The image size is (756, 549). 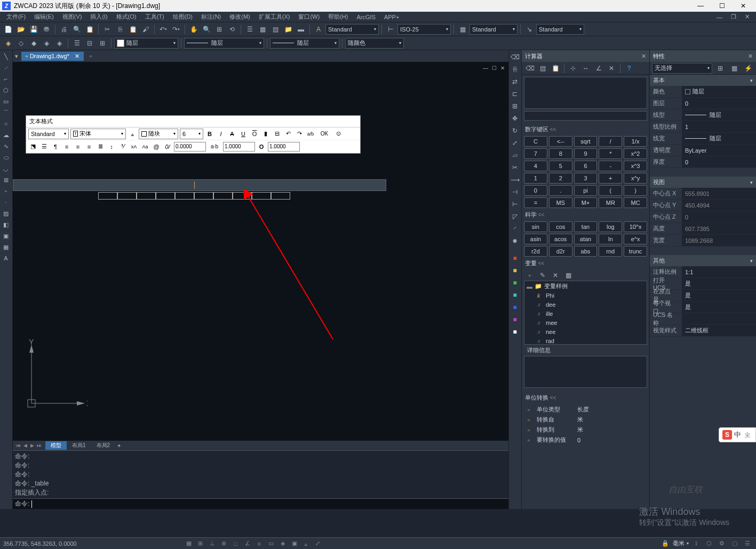 What do you see at coordinates (107, 29) in the screenshot?
I see `cut-icon: ✂` at bounding box center [107, 29].